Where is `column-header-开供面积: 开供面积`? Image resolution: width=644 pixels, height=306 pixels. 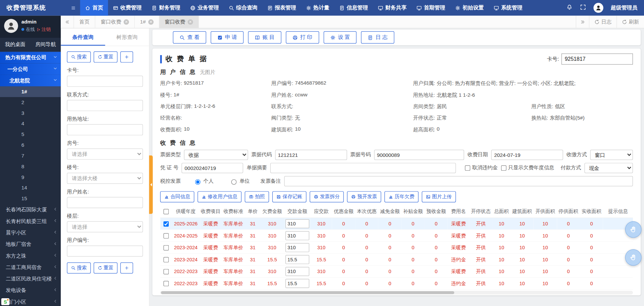
column-header-开供面积: 开供面积 is located at coordinates (545, 212).